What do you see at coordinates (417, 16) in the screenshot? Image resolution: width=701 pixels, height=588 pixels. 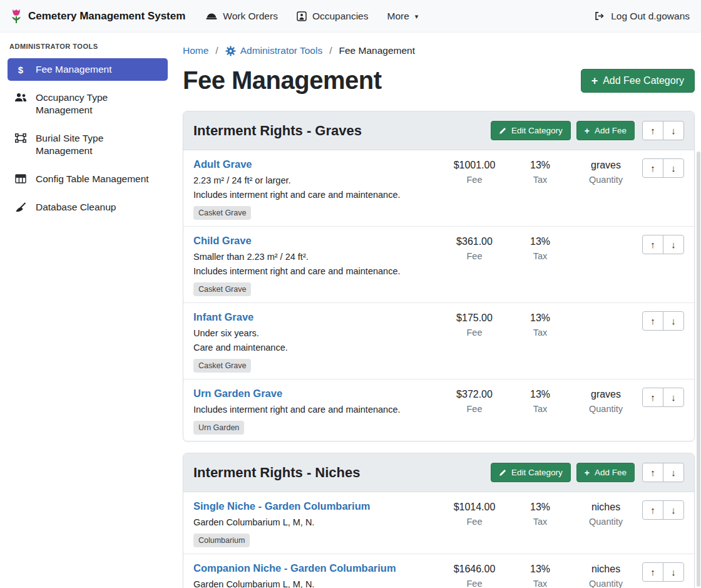 I see `chevron-down-icon: ▾` at bounding box center [417, 16].